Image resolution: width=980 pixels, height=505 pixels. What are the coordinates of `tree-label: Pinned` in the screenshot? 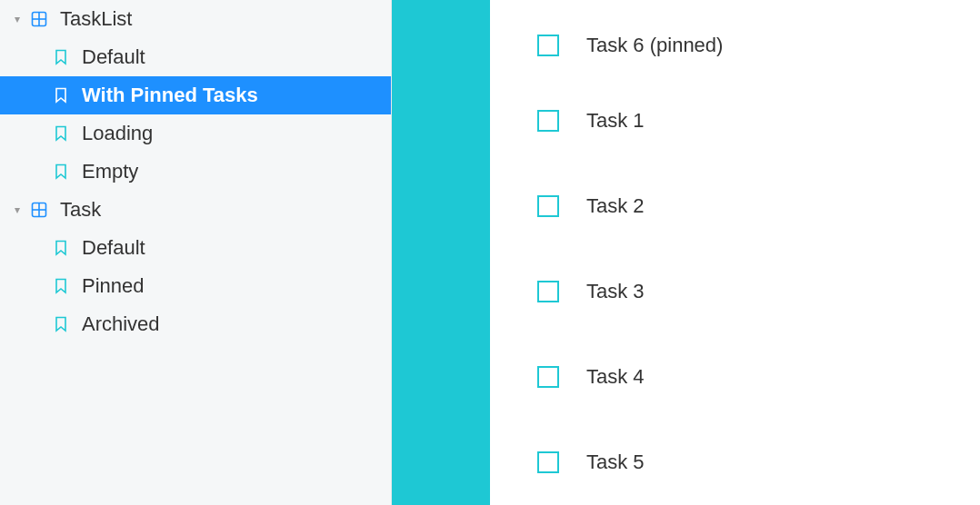 It's located at (113, 286).